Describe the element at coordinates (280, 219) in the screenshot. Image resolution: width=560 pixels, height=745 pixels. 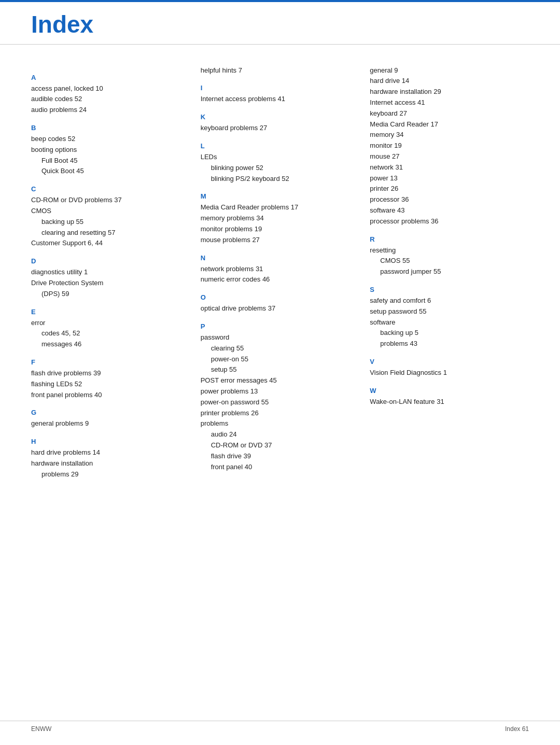
I see `section-block: MMedia Card Reader problems 17memory pro…` at that location.